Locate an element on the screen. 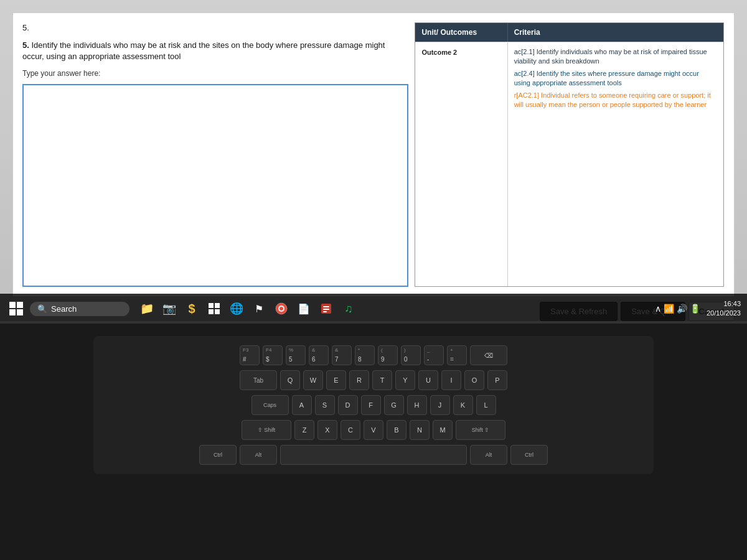 Image resolution: width=747 pixels, height=560 pixels. key-alt-right: Alt is located at coordinates (489, 455).